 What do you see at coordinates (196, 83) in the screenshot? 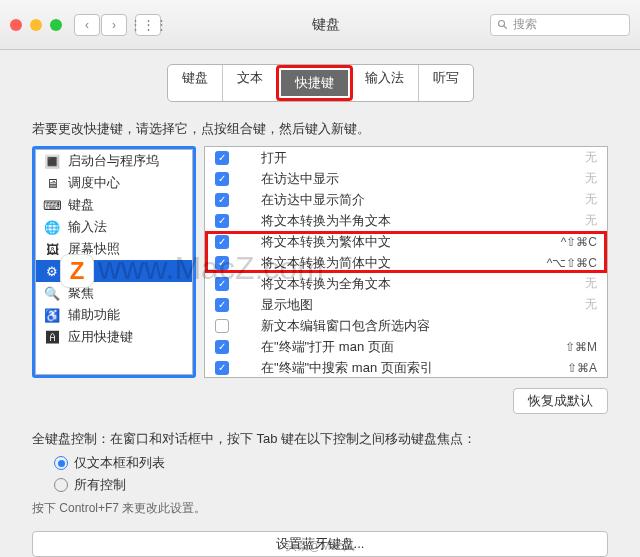
I see `tab-keyboard: 键盘` at bounding box center [196, 83].